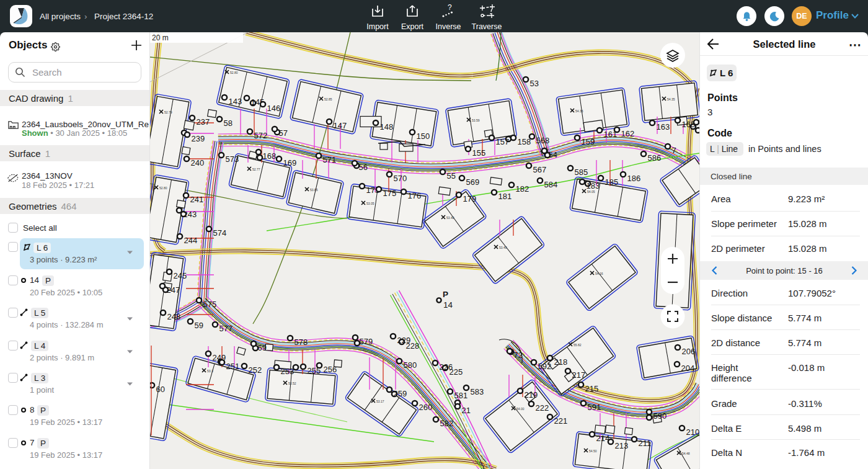 This screenshot has height=469, width=868. Describe the element at coordinates (578, 345) in the screenshot. I see `svg-text: 55.82` at that location.